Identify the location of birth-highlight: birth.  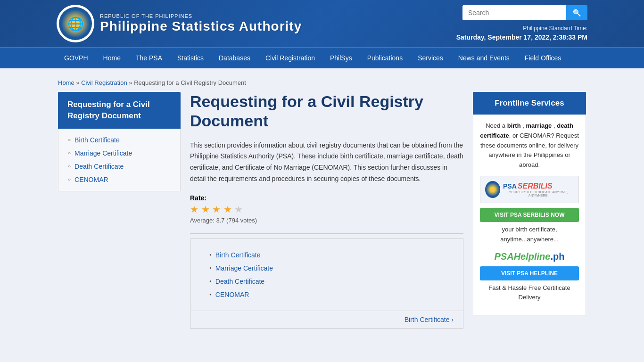
(514, 125).